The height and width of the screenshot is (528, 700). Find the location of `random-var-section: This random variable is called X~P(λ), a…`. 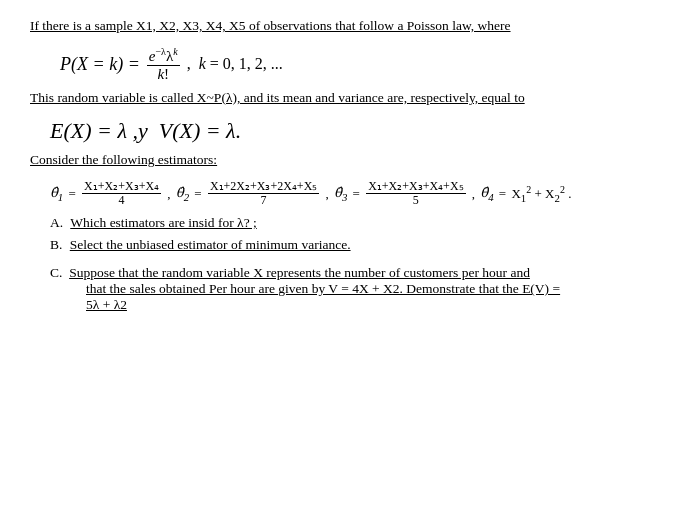

random-var-section: This random variable is called X~P(λ), a… is located at coordinates (350, 98).